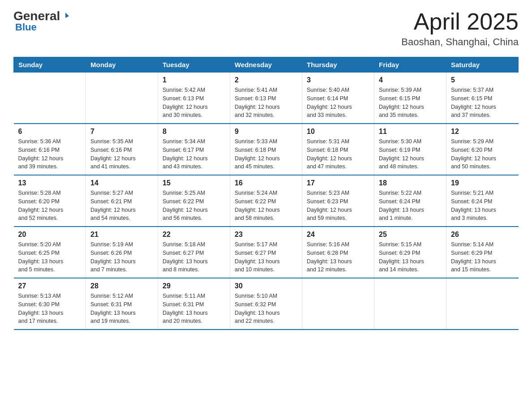  What do you see at coordinates (339, 150) in the screenshot?
I see `calendar-cell: 10Sunrise: 5:31 AM Sunset: 6:18 PM Dayli…` at bounding box center [339, 150].